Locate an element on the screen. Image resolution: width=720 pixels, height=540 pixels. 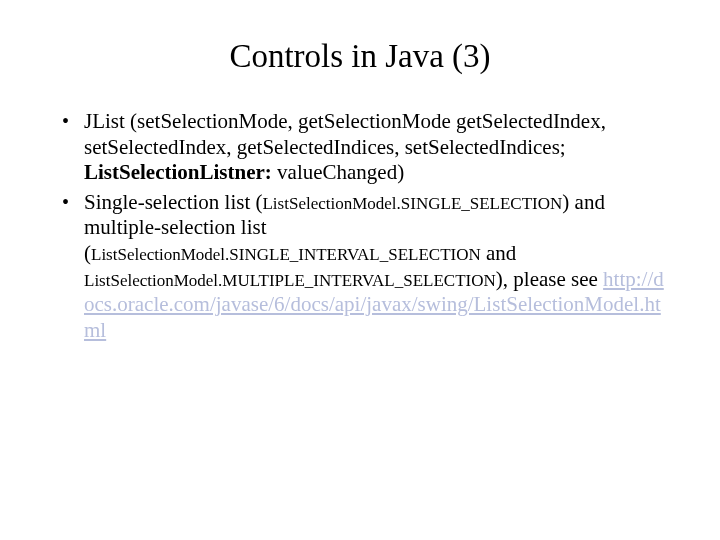
text-run: and is located at coordinates (499, 253).